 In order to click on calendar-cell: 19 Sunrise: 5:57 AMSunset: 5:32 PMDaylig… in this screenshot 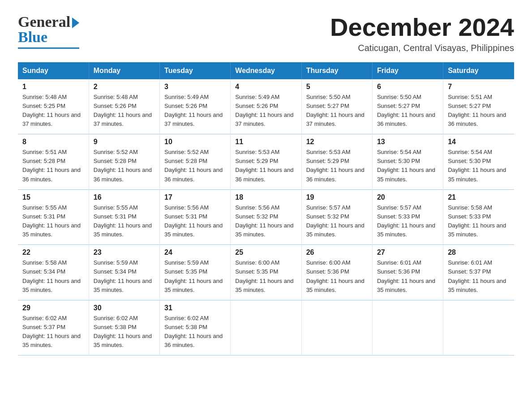, I will do `click(337, 217)`.